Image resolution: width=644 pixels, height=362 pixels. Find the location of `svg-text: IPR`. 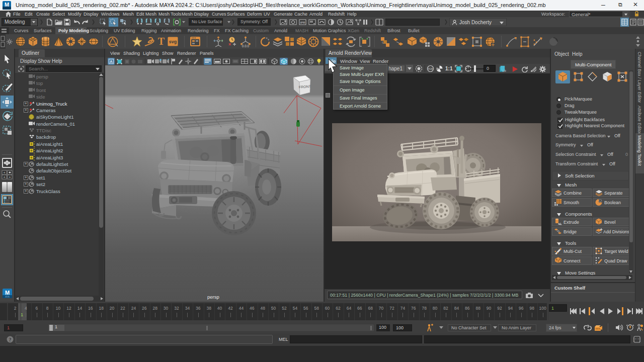

svg-text: IPR is located at coordinates (303, 23).